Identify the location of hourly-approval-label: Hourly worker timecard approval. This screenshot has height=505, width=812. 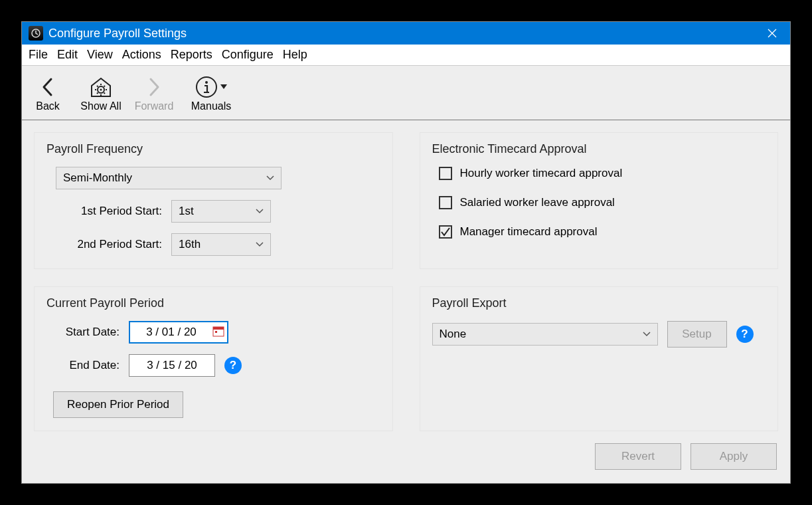
(542, 173).